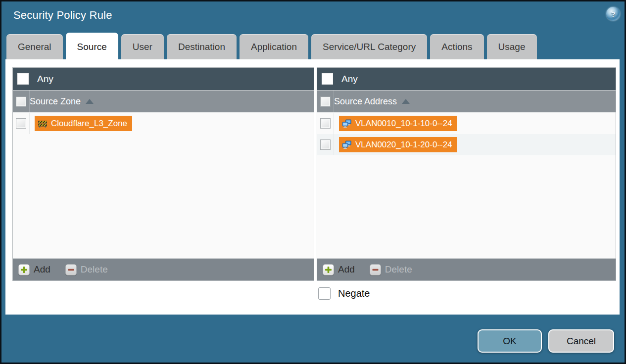  I want to click on tab-general: General, so click(35, 46).